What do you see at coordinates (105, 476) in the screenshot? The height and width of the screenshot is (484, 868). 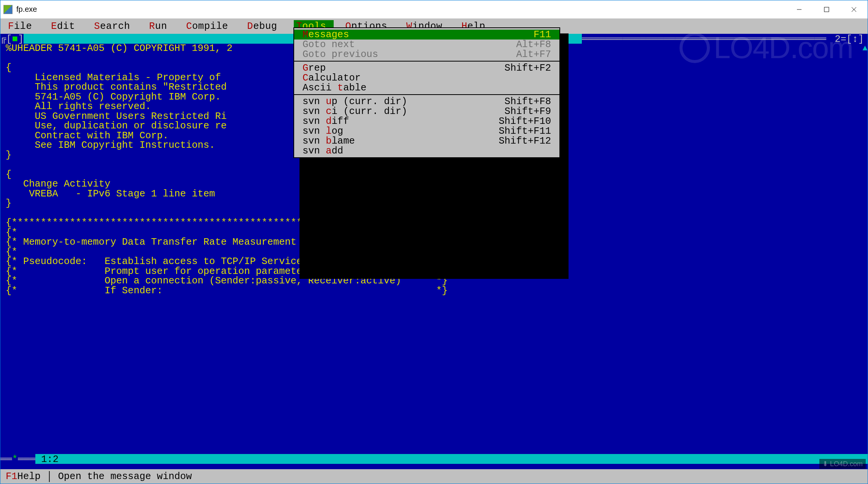 I see `status-text: Help │ Open the message window` at bounding box center [105, 476].